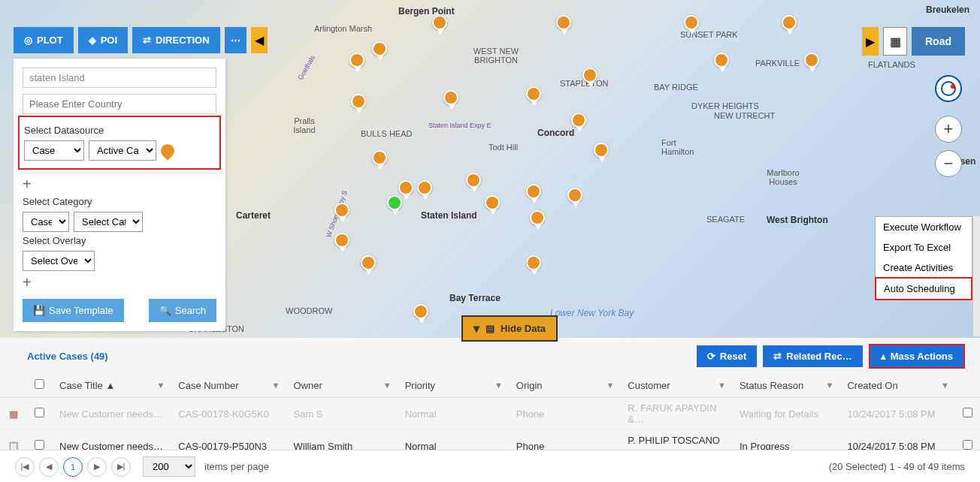 Image resolution: width=980 pixels, height=482 pixels. I want to click on related-records-button: ⇄Related Rec…, so click(812, 356).